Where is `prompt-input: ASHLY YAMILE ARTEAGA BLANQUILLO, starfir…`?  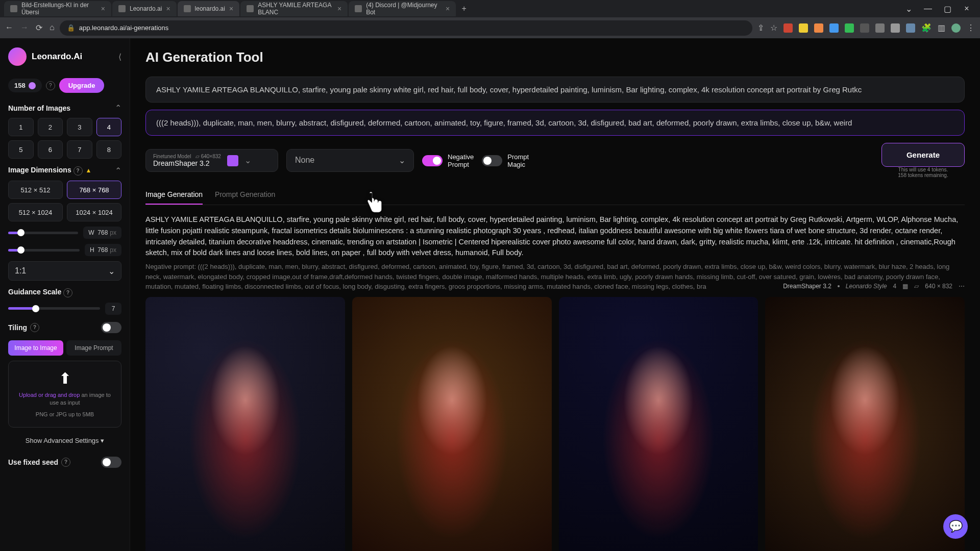
prompt-input: ASHLY YAMILE ARTEAGA BLANQUILLO, starfir… is located at coordinates (555, 90).